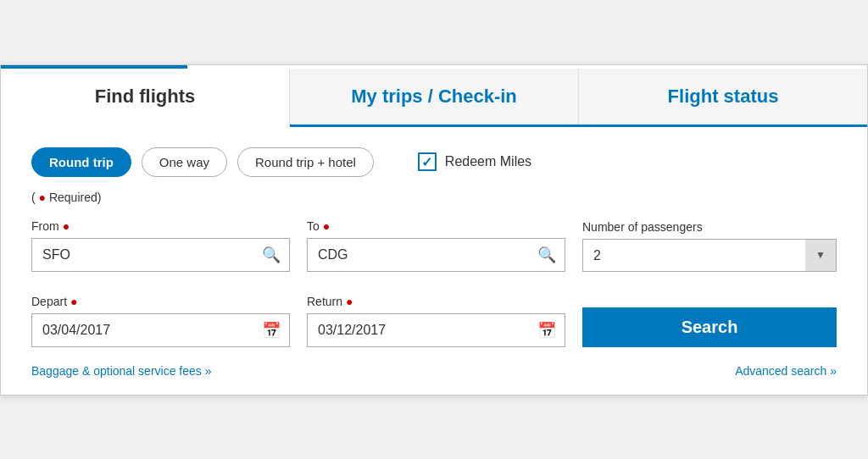 The image size is (868, 459). What do you see at coordinates (146, 98) in the screenshot?
I see `tab-find-flights: Find flights` at bounding box center [146, 98].